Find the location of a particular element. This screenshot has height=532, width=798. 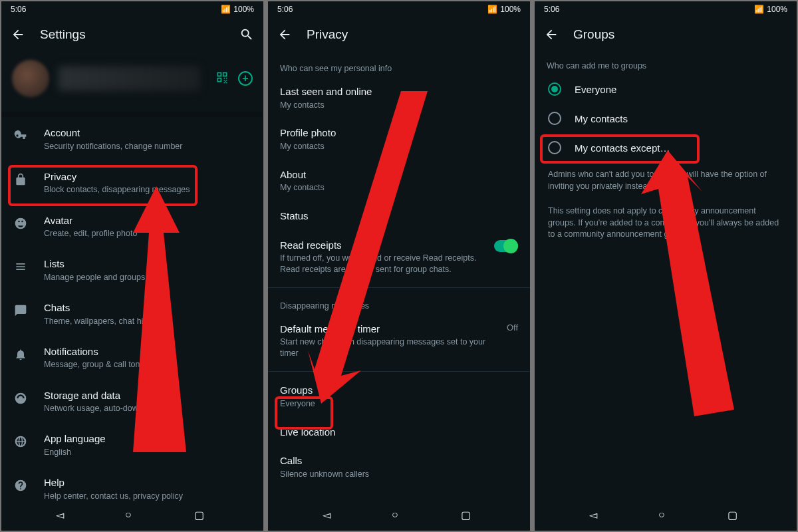

item-sub: Security notifications, change number is located at coordinates (148, 146).